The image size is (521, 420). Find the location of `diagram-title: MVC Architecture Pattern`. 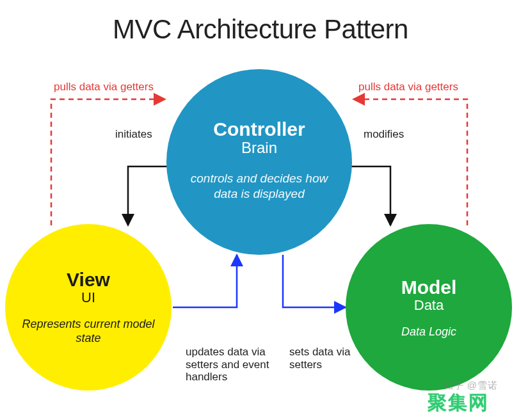

diagram-title: MVC Architecture Pattern is located at coordinates (260, 29).